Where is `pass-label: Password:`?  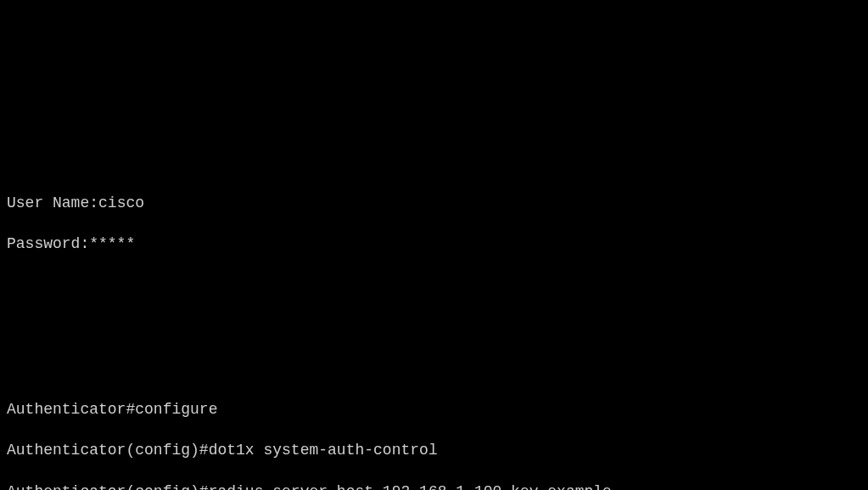
pass-label: Password: is located at coordinates (48, 244).